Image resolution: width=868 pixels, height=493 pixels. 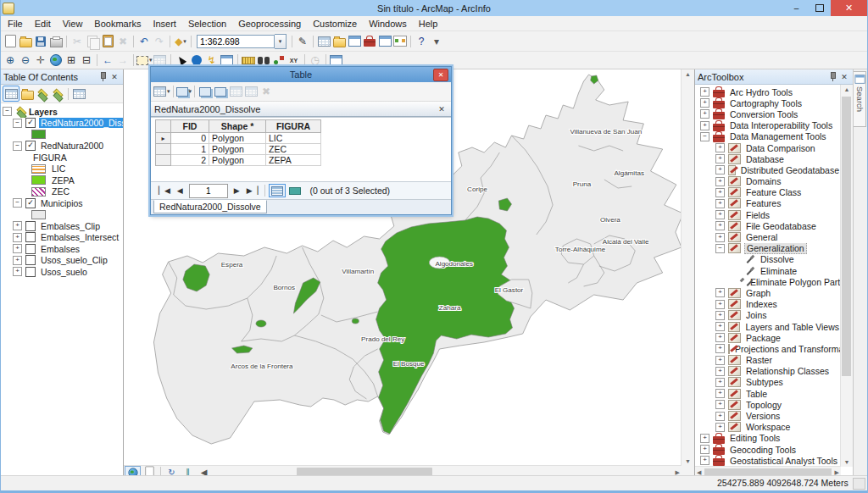 I want to click on first-record-button: ▏◀, so click(x=164, y=191).